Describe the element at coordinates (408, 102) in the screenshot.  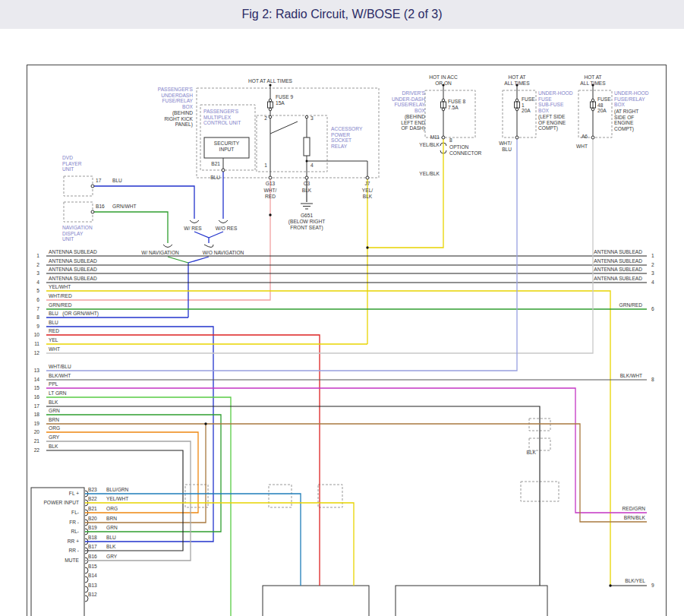
I see `driver-box-name: DRIVER'S UNDER-DASH FUSE/RELAY BOX` at that location.